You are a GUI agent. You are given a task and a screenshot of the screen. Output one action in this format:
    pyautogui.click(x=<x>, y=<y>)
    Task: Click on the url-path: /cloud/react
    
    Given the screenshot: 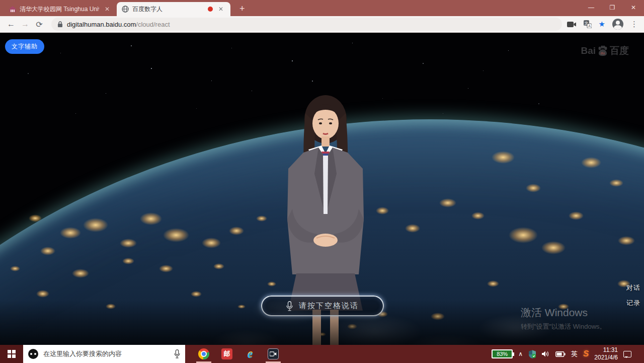 What is the action you would take?
    pyautogui.click(x=153, y=24)
    